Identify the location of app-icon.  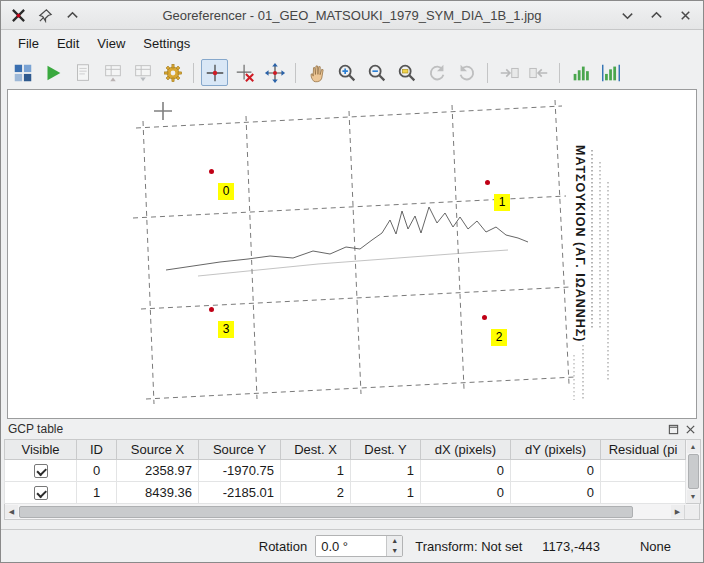
(18, 16).